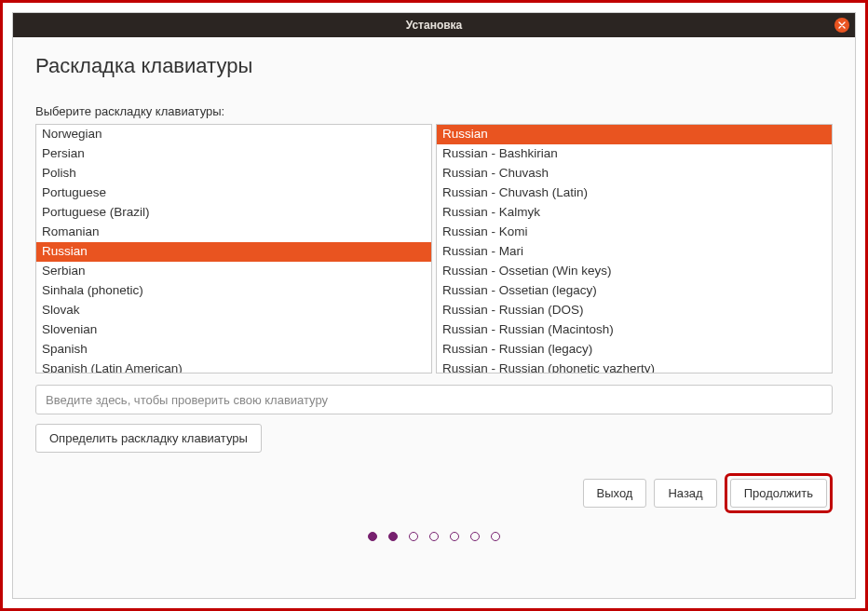 The image size is (868, 611). What do you see at coordinates (234, 212) in the screenshot?
I see `list-item: Portuguese (Brazil)` at bounding box center [234, 212].